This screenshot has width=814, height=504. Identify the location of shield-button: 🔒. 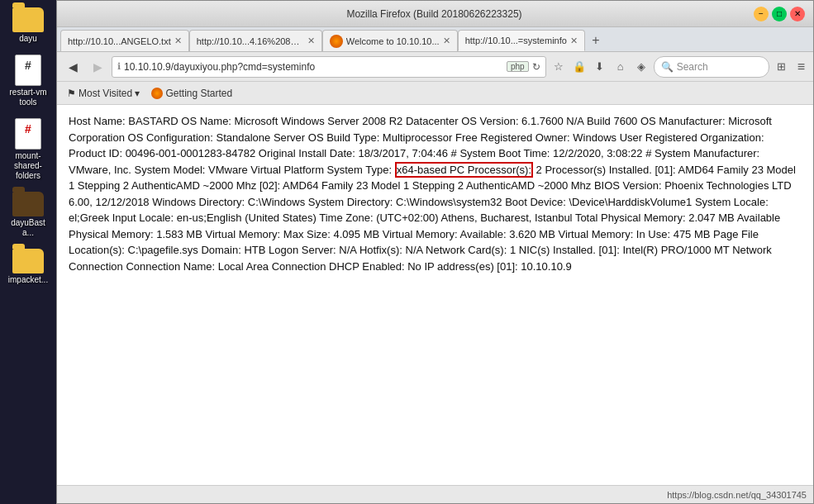
(579, 67).